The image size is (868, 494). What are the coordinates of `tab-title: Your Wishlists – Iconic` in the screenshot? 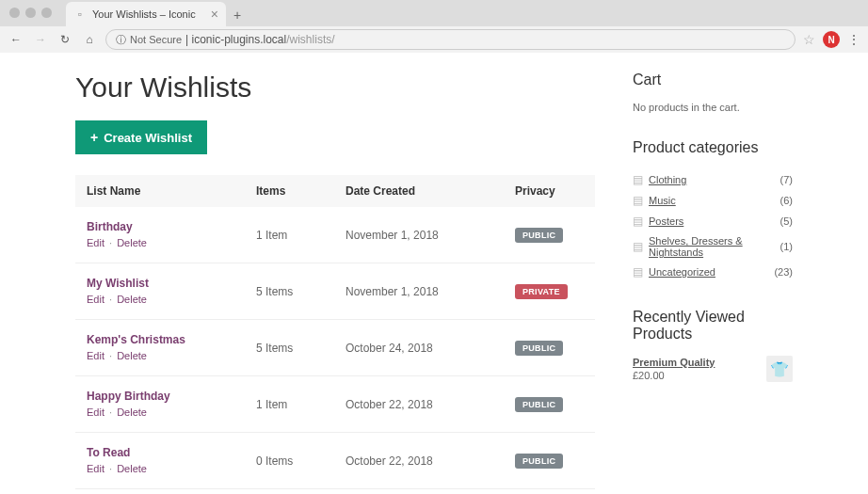 It's located at (144, 14).